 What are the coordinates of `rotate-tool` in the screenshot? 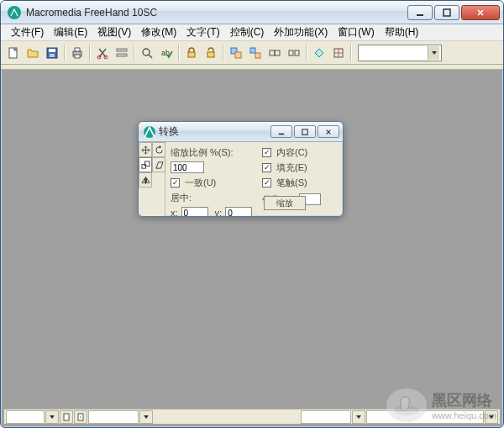 It's located at (159, 150).